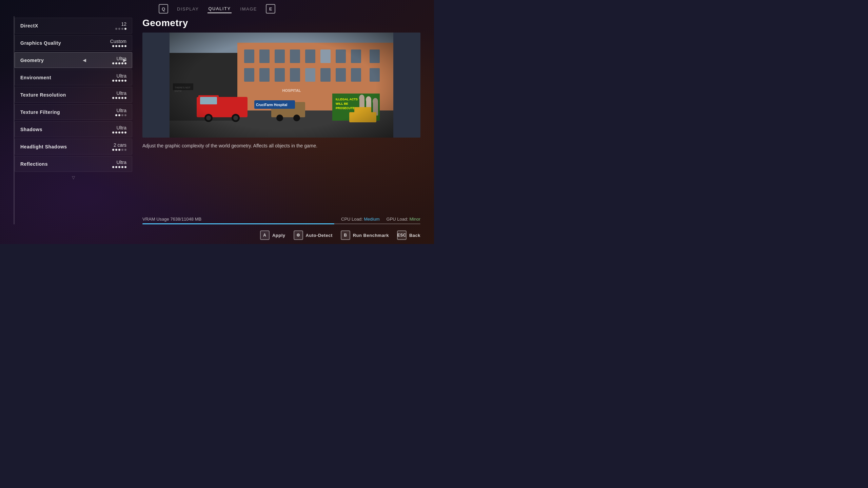 The height and width of the screenshot is (488, 868). Describe the element at coordinates (119, 164) in the screenshot. I see `reflections-right: Ultra` at that location.